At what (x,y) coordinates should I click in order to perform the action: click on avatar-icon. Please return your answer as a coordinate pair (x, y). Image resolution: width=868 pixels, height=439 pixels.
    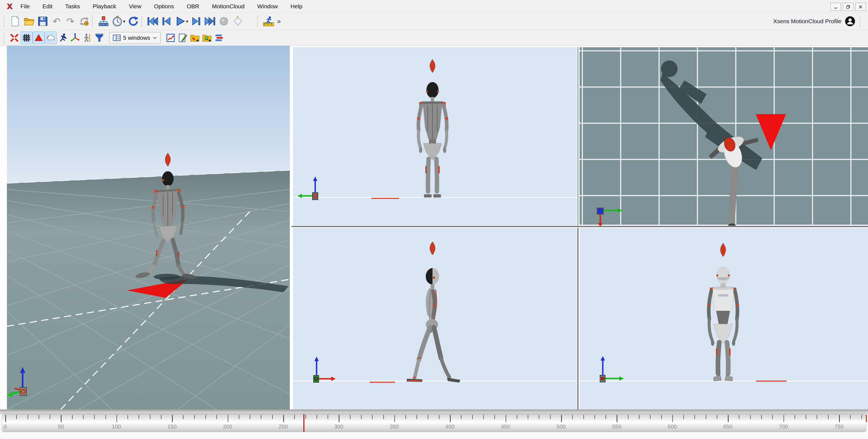
    Looking at the image, I should click on (850, 22).